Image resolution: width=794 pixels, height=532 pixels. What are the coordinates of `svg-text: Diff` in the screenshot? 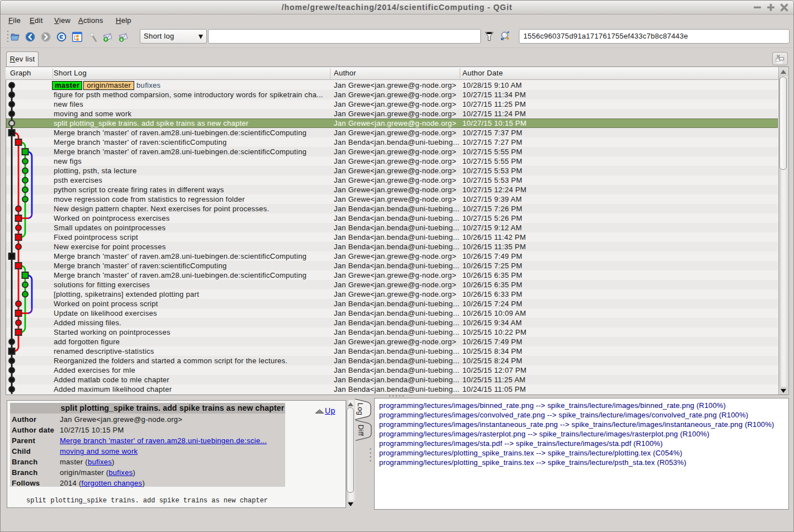 It's located at (361, 430).